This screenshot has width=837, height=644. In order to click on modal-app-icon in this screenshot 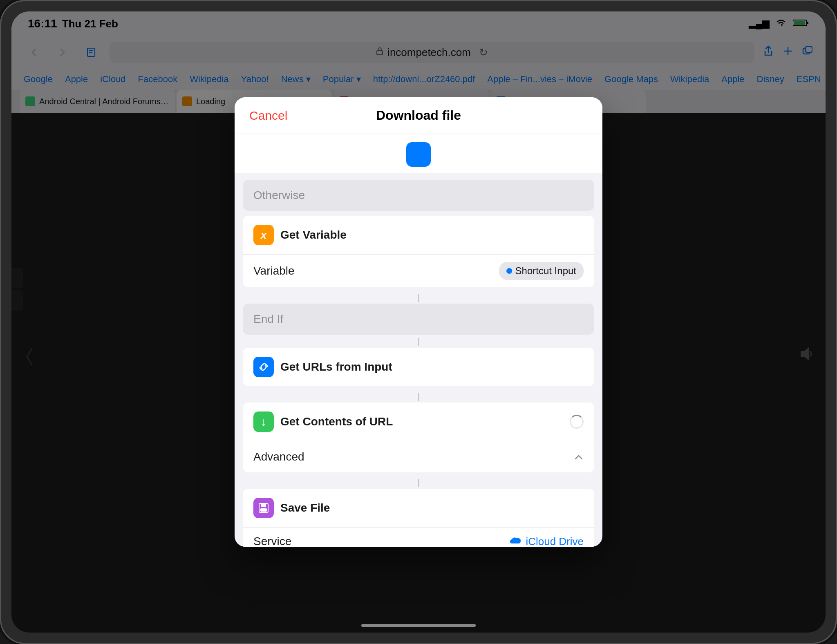, I will do `click(418, 154)`.